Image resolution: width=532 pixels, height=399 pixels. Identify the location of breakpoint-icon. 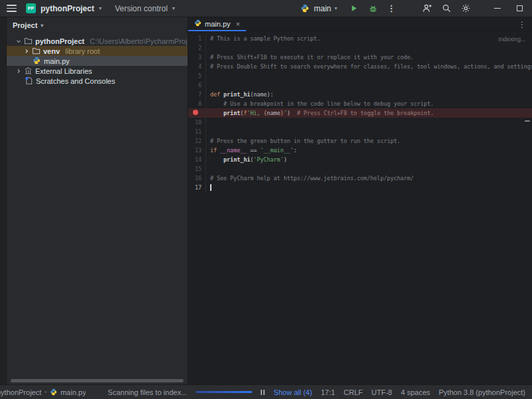
(196, 112).